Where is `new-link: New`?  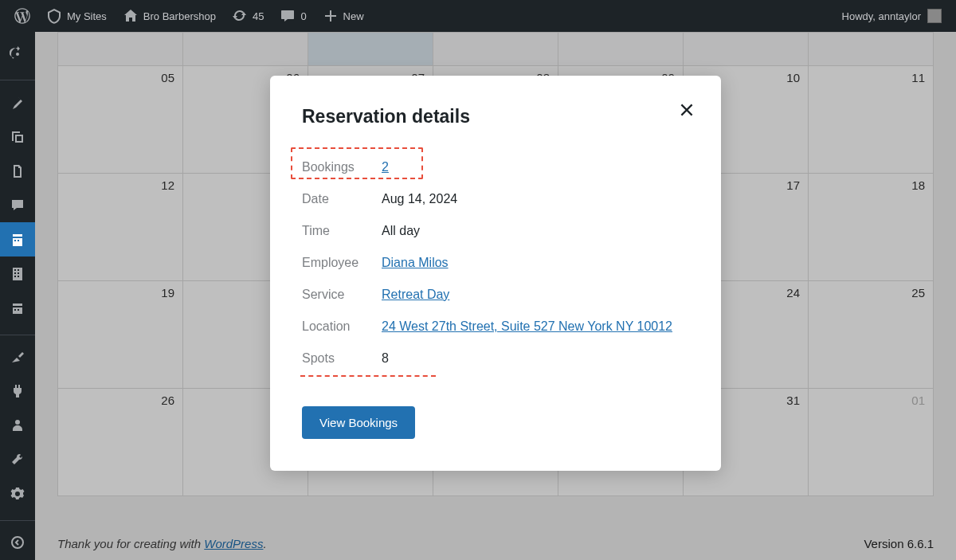
new-link: New is located at coordinates (343, 16).